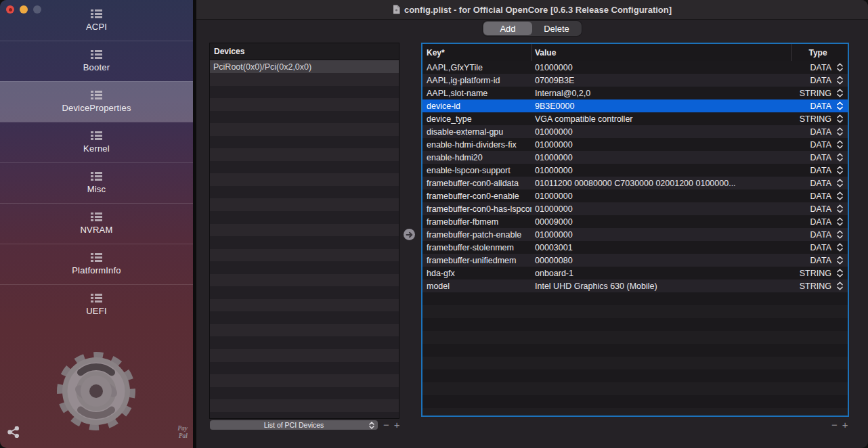 This screenshot has height=448, width=868. I want to click on share-icon, so click(14, 432).